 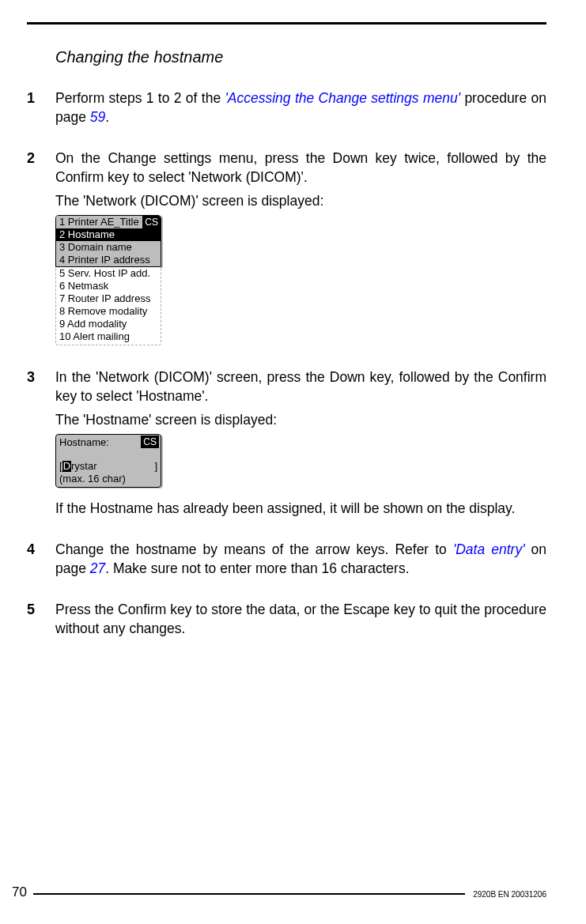 What do you see at coordinates (100, 221) in the screenshot?
I see `lcd-item: 1 Printer AE_Title` at bounding box center [100, 221].